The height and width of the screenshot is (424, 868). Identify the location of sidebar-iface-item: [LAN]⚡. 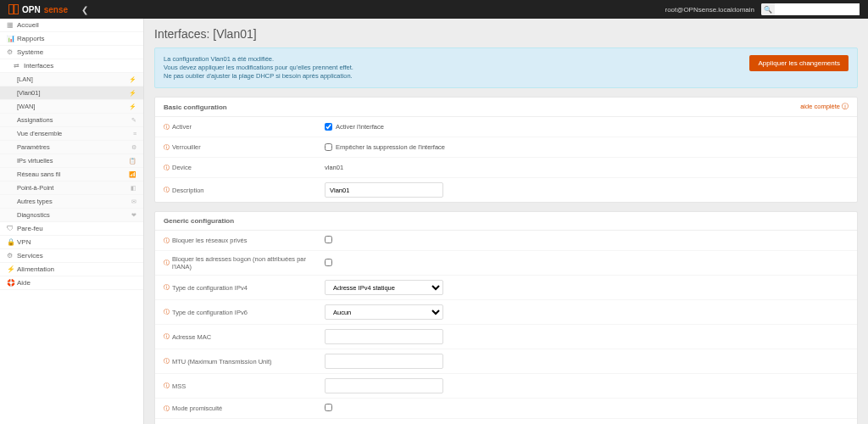
(71, 80).